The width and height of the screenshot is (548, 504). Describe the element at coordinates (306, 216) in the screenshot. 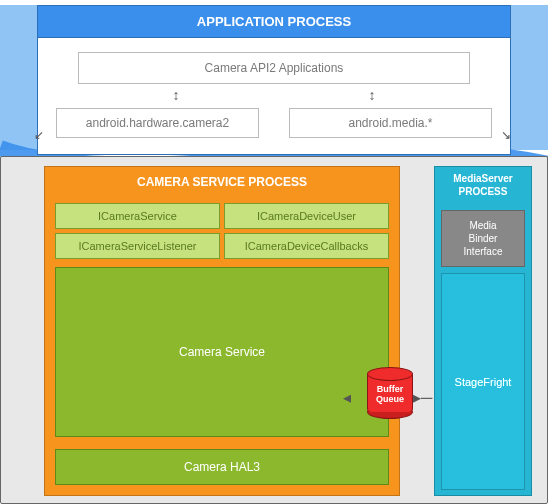

I see `icameradeviceuser-box: ICameraDeviceUser` at that location.